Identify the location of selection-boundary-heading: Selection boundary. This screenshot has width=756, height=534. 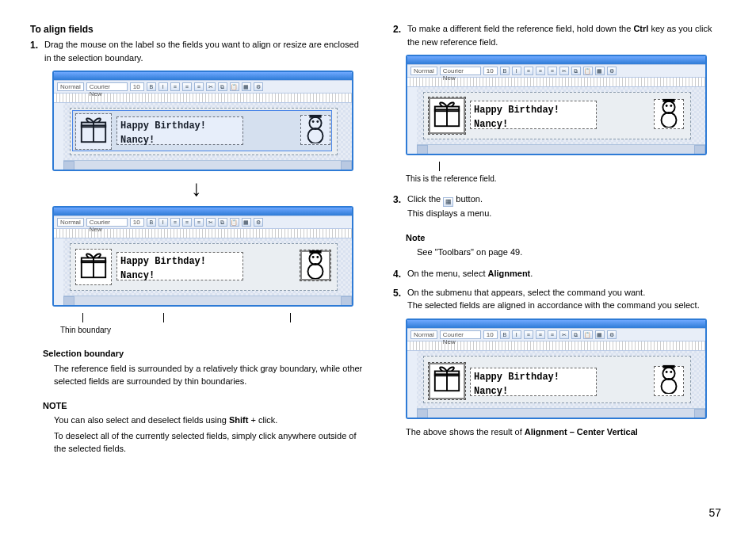
(203, 353).